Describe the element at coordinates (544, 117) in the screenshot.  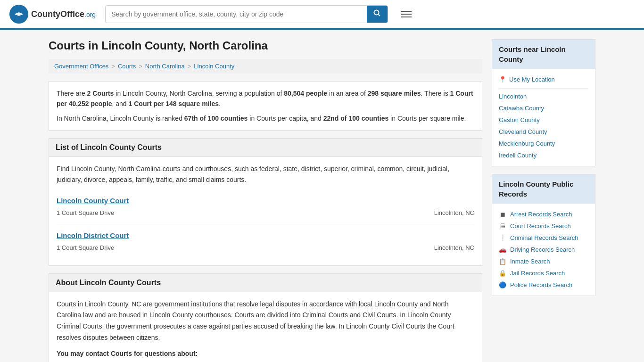
I see `courts-near-body: 📍 Use My Location Lincolnton Catawba Cou…` at that location.